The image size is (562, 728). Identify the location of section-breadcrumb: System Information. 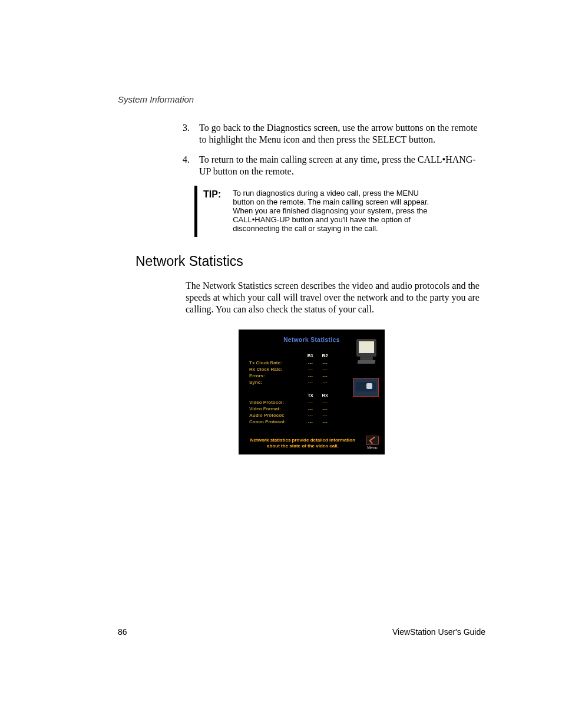
(302, 99).